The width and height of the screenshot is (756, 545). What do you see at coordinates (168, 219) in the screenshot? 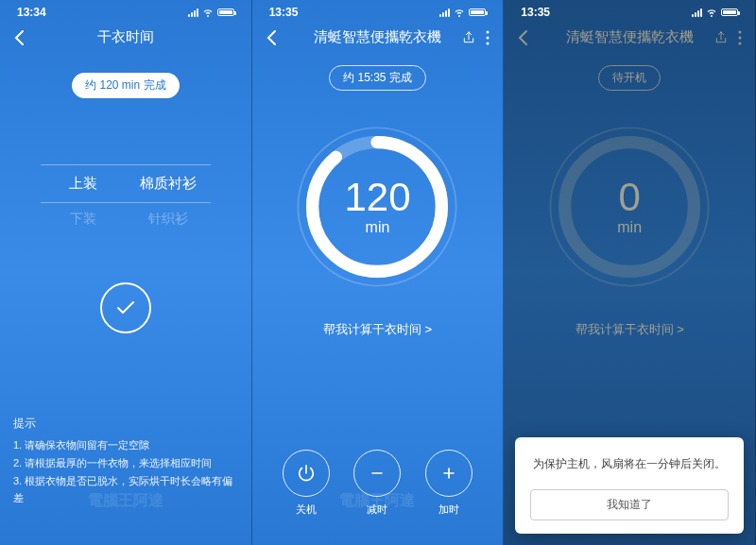
I see `picker-material-next: 针织衫` at bounding box center [168, 219].